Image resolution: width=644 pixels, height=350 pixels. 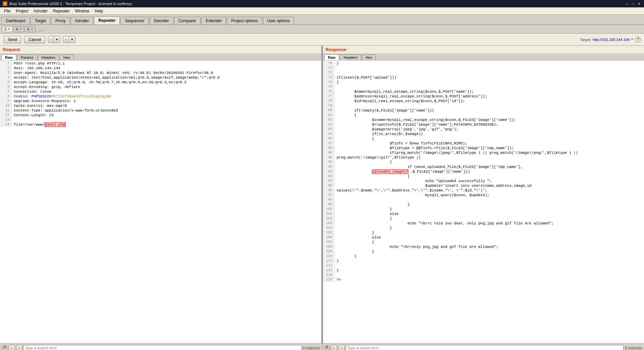 I want to click on menu-window: Window, so click(x=82, y=11).